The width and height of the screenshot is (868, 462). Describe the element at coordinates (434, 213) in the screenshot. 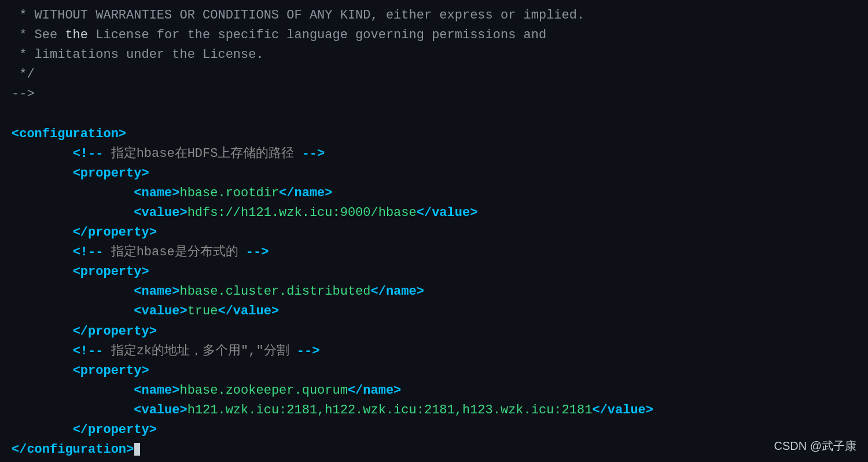

I see `line-value-rootdir: <value>hdfs://h121.wzk.icu:9000/hbase</v…` at that location.